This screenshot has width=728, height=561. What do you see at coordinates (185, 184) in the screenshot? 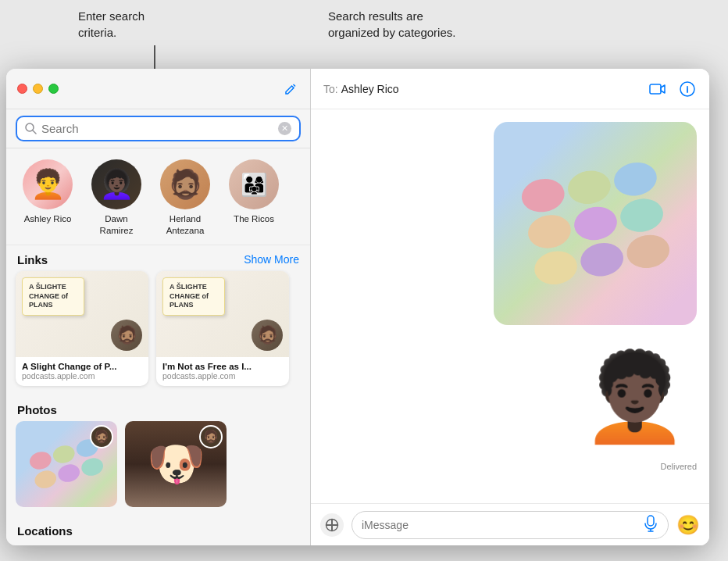
I see `avatar-herland: 🧔🏽` at bounding box center [185, 184].